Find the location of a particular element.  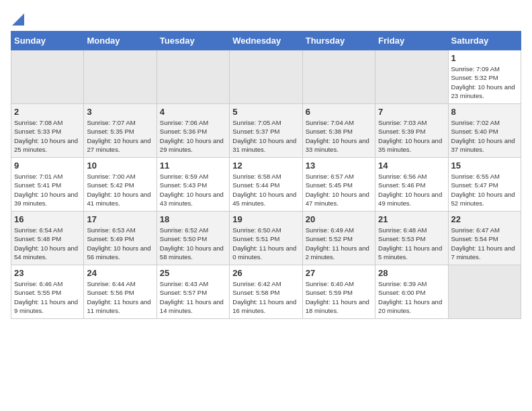

day-info: Sunrise: 6:55 AM Sunset: 5:47 PM Dayligh… is located at coordinates (485, 189).